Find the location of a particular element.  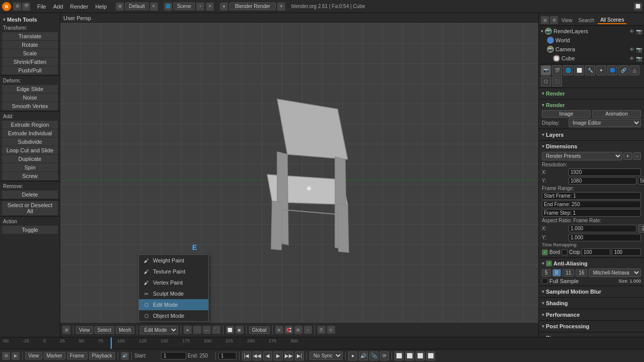

select-menu-btn: Select is located at coordinates (105, 330).